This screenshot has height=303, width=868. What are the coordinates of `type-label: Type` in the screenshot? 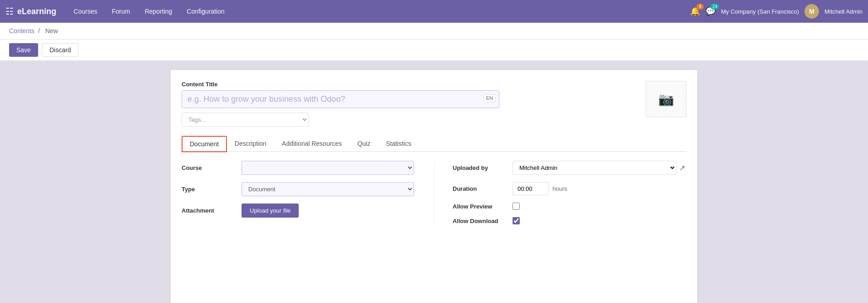 It's located at (209, 189).